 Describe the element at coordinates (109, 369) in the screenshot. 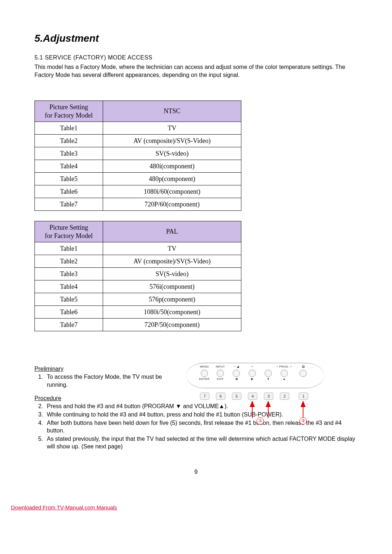

I see `preliminary-heading: Preliminary` at that location.